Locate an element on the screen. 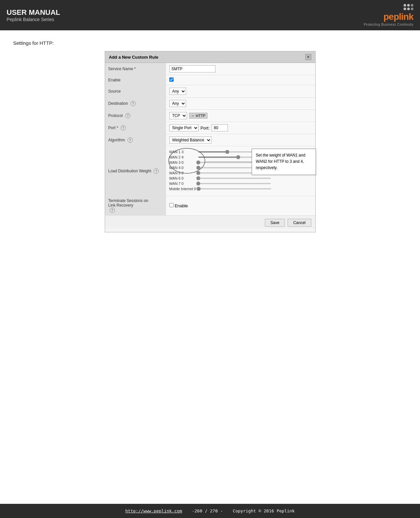 The height and width of the screenshot is (518, 420). algorithm-label: Algorithm ? is located at coordinates (136, 140).